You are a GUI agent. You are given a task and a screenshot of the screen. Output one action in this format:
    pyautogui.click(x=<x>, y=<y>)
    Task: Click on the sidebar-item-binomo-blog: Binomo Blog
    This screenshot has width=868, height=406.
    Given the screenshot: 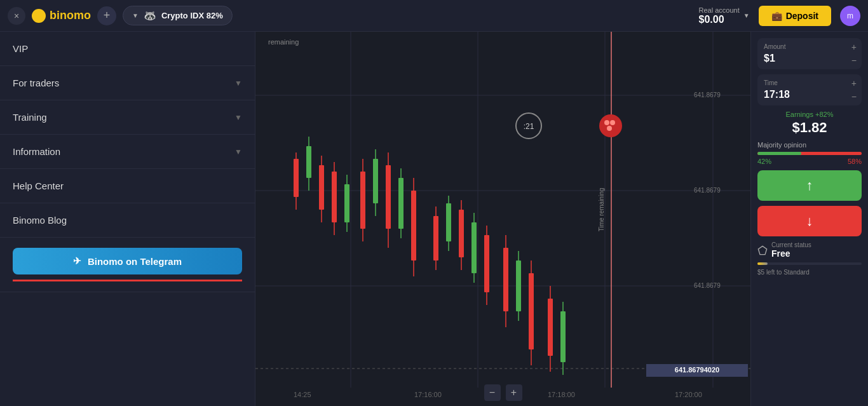 What is the action you would take?
    pyautogui.click(x=127, y=220)
    